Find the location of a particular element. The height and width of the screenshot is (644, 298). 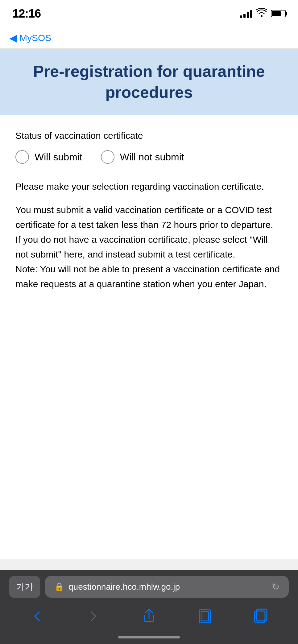

page-header: Pre-registration for quarantine procedur… is located at coordinates (149, 82).